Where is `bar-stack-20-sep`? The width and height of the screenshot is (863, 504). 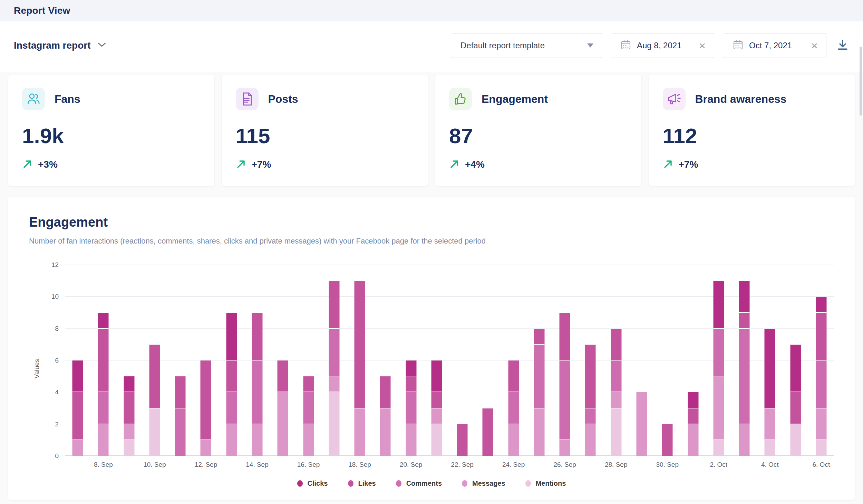
bar-stack-20-sep is located at coordinates (411, 408).